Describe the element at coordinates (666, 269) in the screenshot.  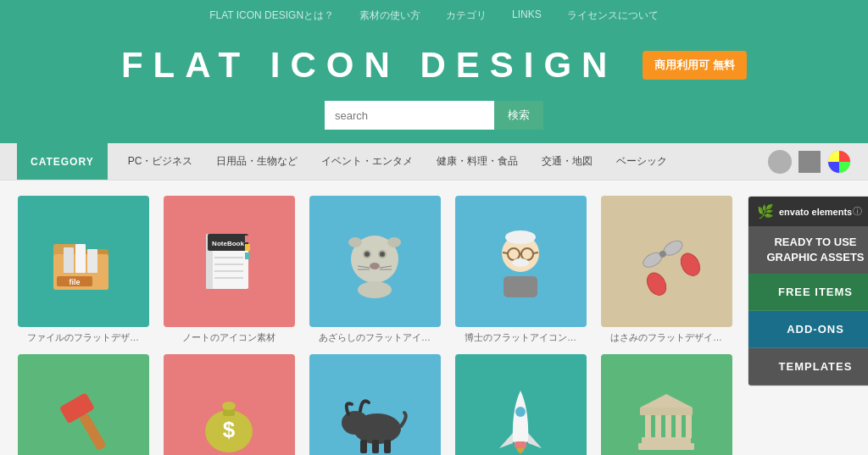
I see `list-item: はさみのフラットデザイ…` at that location.